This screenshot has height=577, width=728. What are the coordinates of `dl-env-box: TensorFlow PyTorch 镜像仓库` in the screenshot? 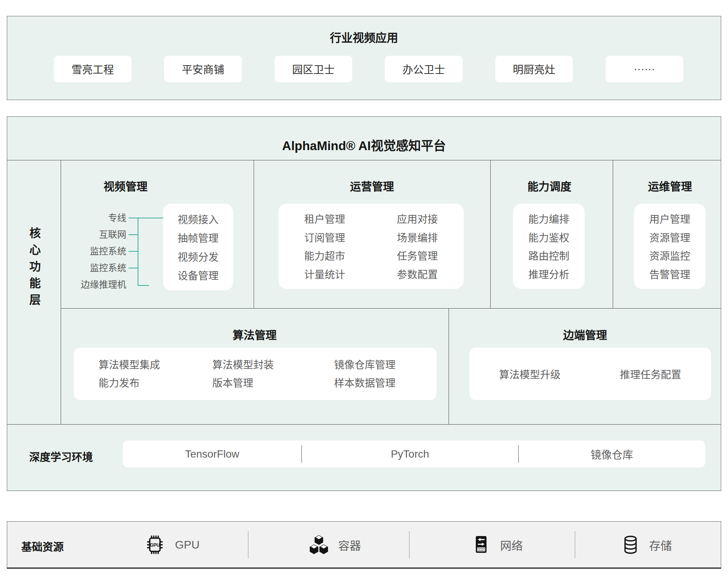 It's located at (414, 454).